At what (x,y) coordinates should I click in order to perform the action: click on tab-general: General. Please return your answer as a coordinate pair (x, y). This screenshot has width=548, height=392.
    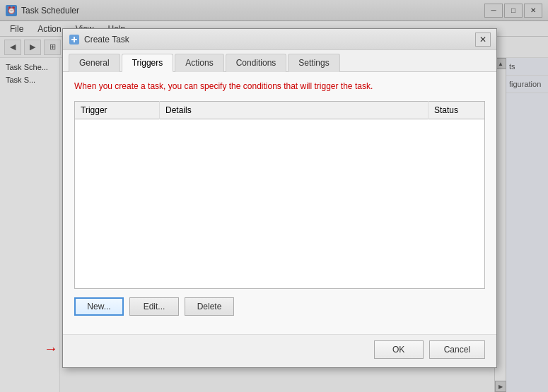
    Looking at the image, I should click on (95, 63).